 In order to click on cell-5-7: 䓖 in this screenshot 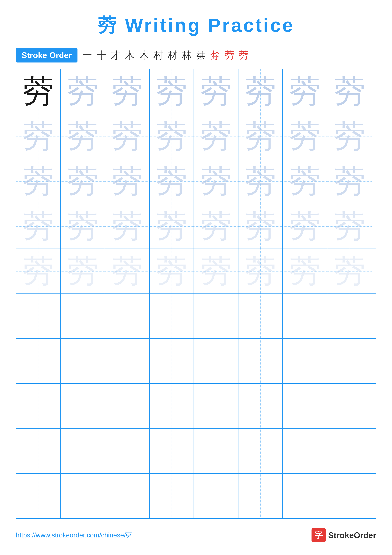, I will do `click(305, 271)`.